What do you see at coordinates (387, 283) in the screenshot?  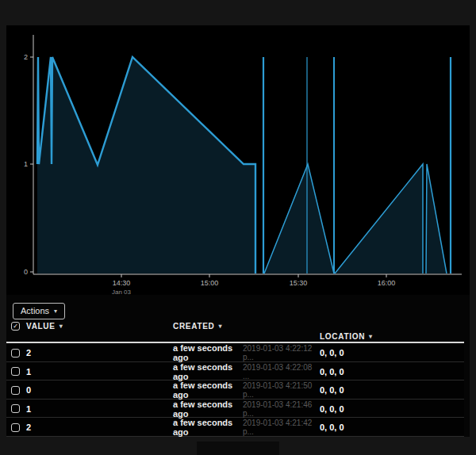 I see `svg-text: 16:00` at bounding box center [387, 283].